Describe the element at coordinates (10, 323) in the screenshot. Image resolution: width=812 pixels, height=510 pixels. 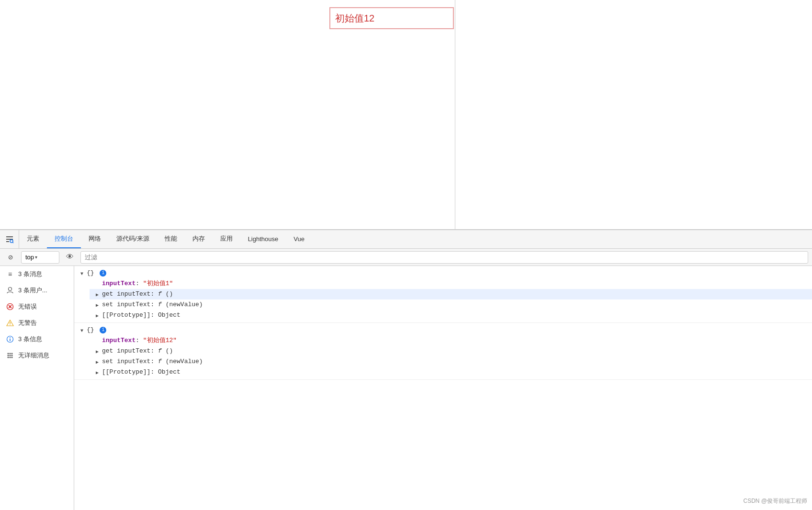
I see `warning-icon` at that location.